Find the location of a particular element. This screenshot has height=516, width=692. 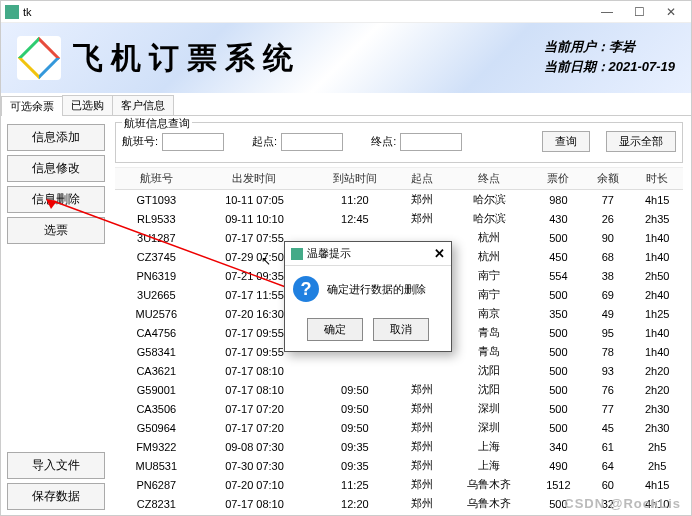

table-row: GT109310-11 07:0511:20郑州哈尔滨980774h15 is located at coordinates (399, 200).